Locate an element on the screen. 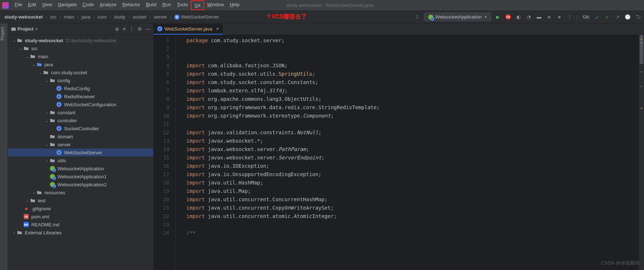  tree-item: ⌄src is located at coordinates (81, 48).